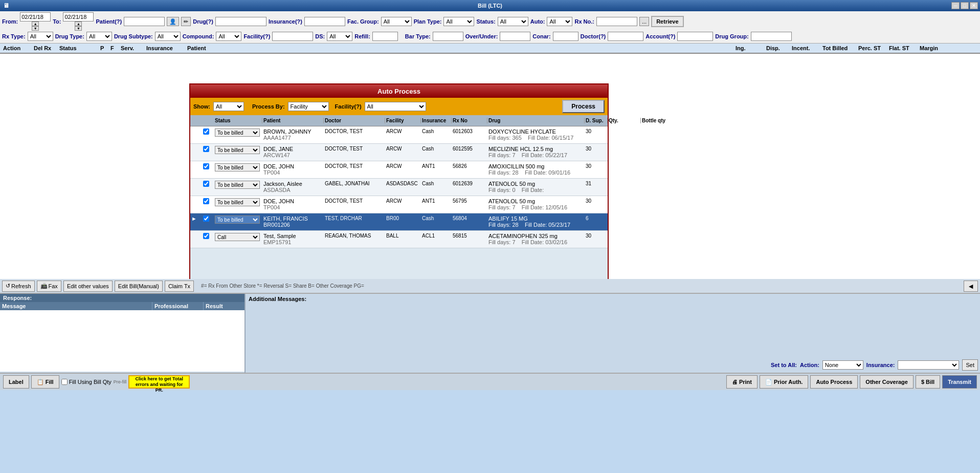 This screenshot has width=980, height=473. Describe the element at coordinates (194, 219) in the screenshot. I see `expand-cell-6: ►` at that location.